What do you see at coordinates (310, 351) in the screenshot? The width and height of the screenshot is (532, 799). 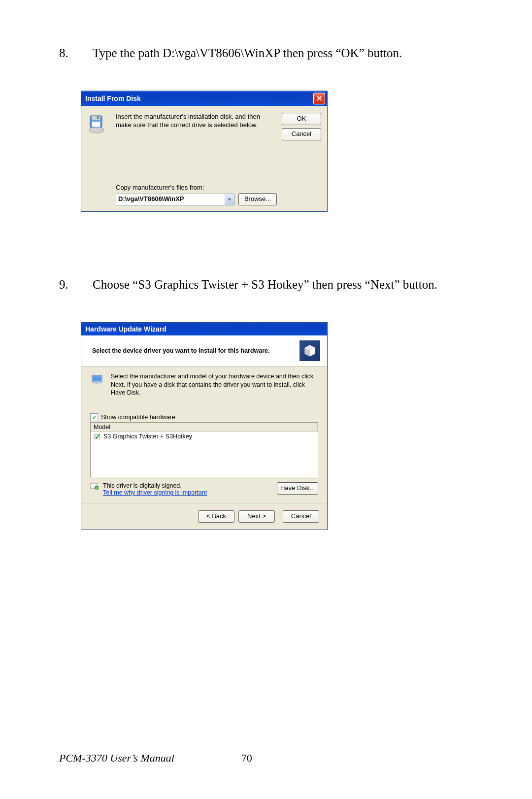 I see `package-icon` at bounding box center [310, 351].